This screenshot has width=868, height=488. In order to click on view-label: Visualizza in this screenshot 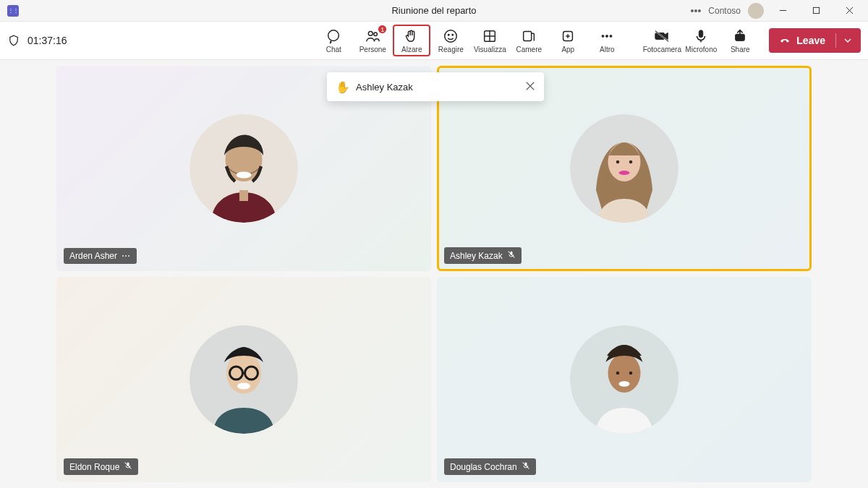, I will do `click(490, 49)`.